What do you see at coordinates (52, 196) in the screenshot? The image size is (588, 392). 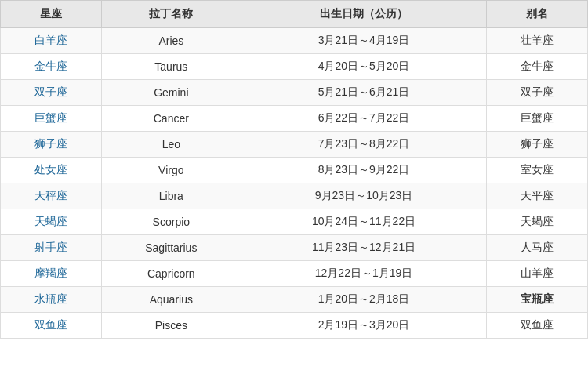 I see `zodiac-chinese-name: 天秤座` at bounding box center [52, 196].